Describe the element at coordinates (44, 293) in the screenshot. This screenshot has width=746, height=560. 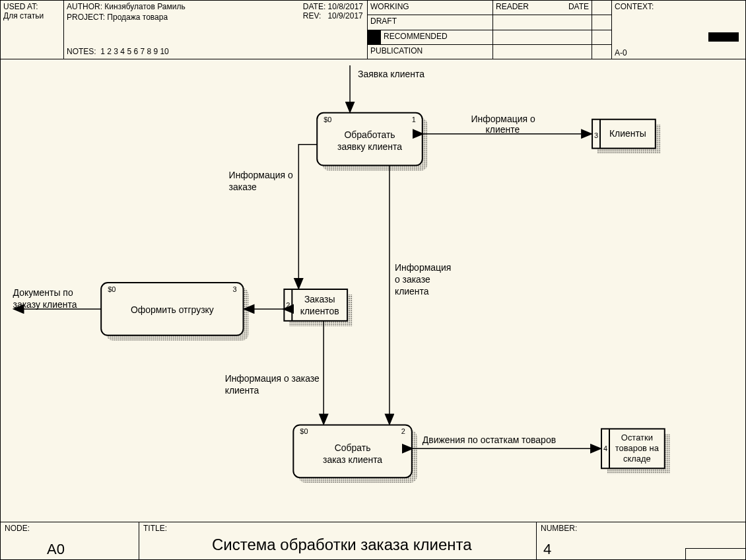
I see `label-docs1: Документы по` at that location.